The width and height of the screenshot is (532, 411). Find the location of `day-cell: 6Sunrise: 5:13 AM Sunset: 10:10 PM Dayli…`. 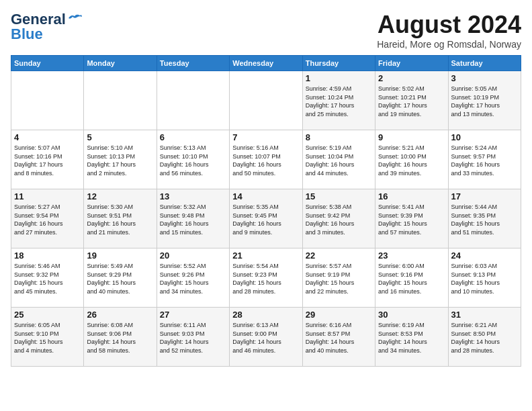

day-cell: 6Sunrise: 5:13 AM Sunset: 10:10 PM Dayli… is located at coordinates (193, 160).